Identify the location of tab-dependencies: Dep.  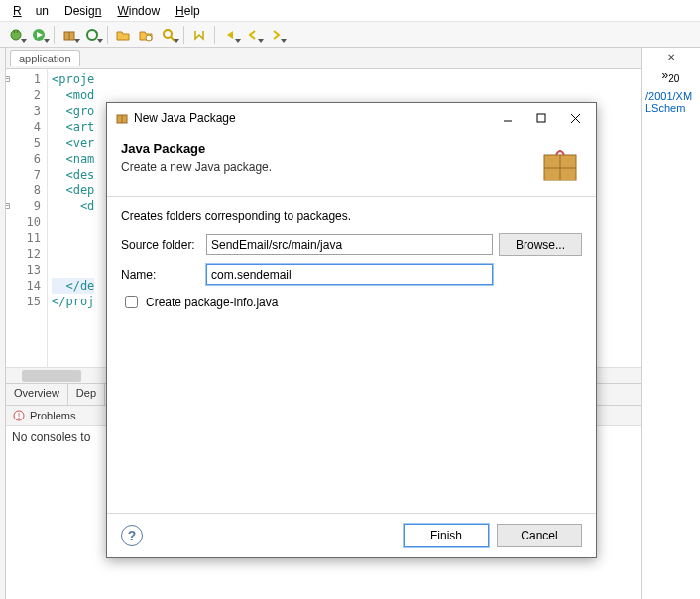
(87, 395).